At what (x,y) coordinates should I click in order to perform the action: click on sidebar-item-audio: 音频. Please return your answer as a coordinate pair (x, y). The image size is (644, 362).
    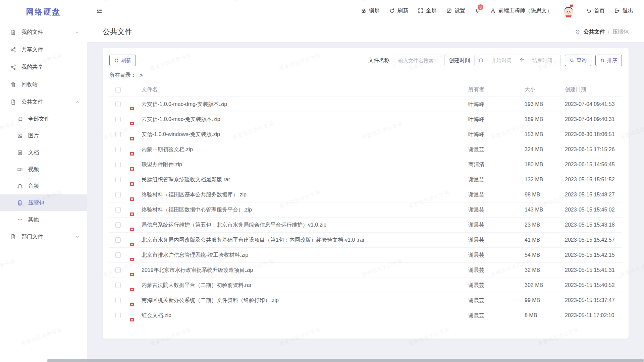
    Looking at the image, I should click on (44, 186).